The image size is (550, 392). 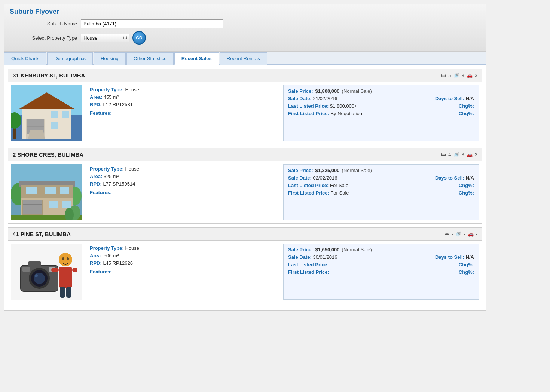 What do you see at coordinates (245, 155) in the screenshot?
I see `listing-2-header: 2 SHORE CRES, BULIMBA 🛏 4 🚿 3 🚗 2` at bounding box center [245, 155].